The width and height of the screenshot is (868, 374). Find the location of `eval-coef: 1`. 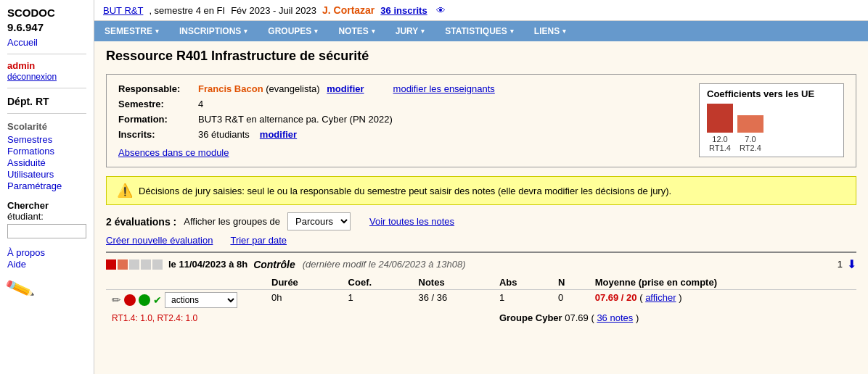

eval-coef: 1 is located at coordinates (377, 300).